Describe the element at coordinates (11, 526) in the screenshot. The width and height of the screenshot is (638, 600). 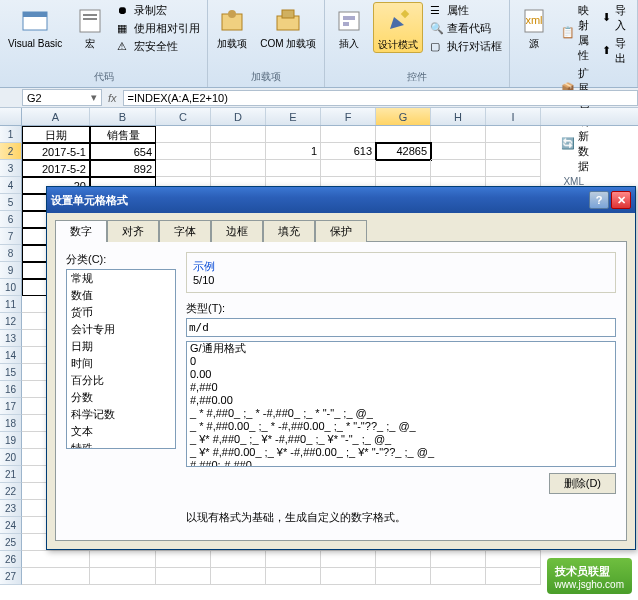
I see `row-header: 24` at that location.